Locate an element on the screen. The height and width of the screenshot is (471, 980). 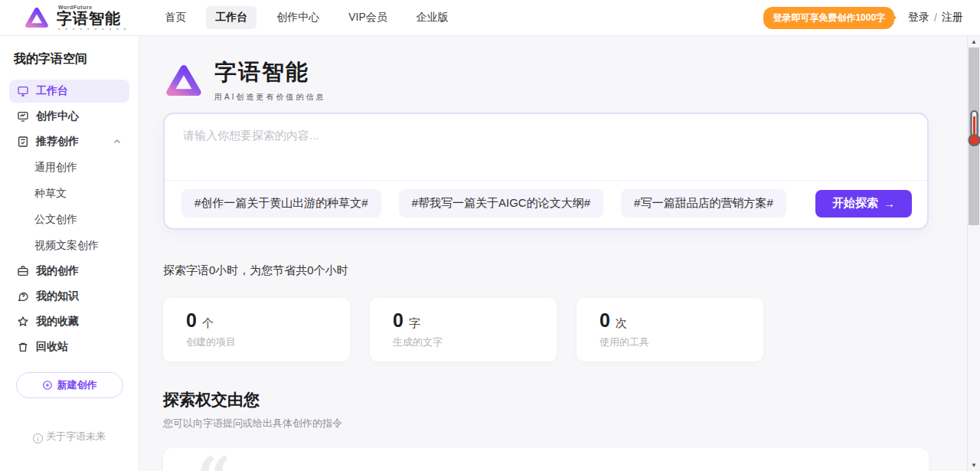
hero-logo: 字语智能 用AI创造更有价值的信息 is located at coordinates (546, 80).